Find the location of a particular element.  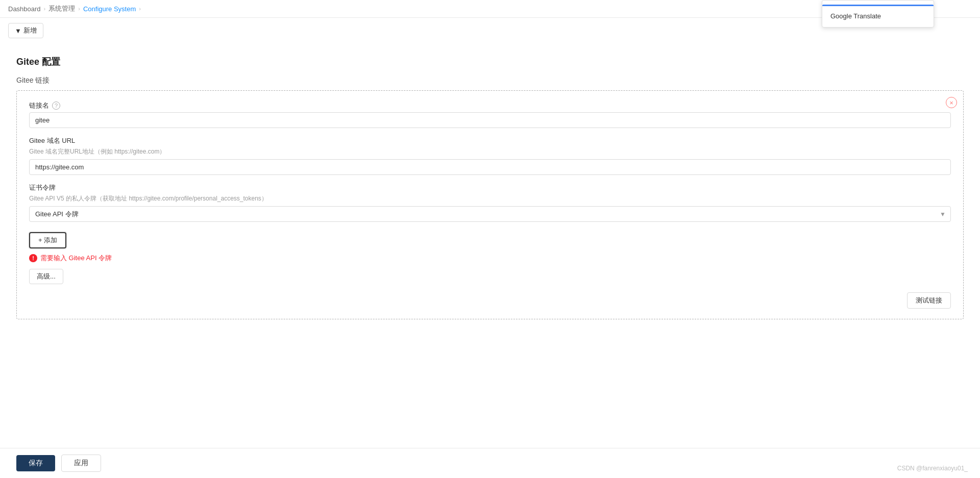

domain-url-label: Gitee 域名 URL is located at coordinates (490, 141).